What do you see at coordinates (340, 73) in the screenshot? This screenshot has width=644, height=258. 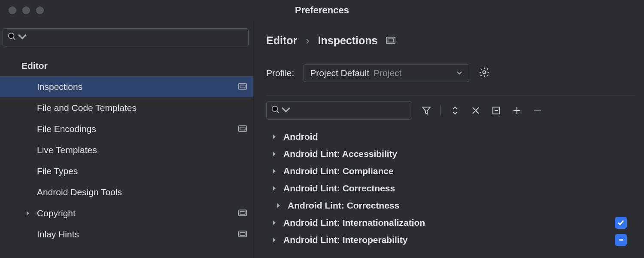 I see `profile-value: Project Default` at bounding box center [340, 73].